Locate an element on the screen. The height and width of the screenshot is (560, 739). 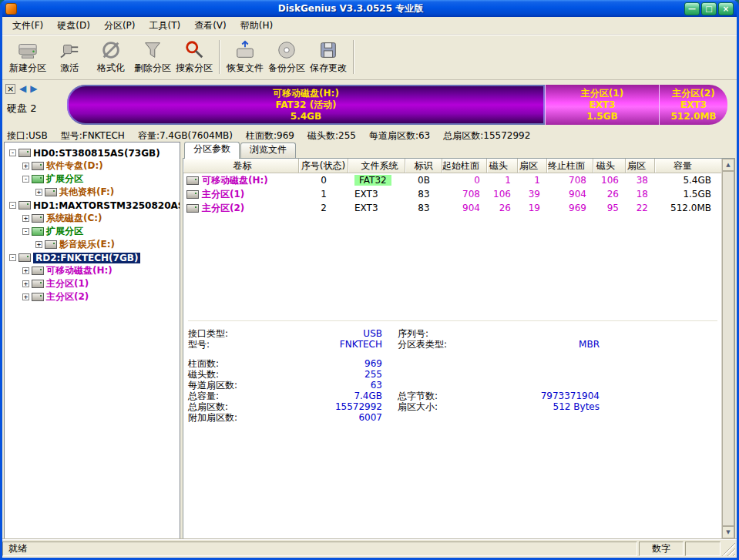
start-head-cell: 1 is located at coordinates (502, 180).